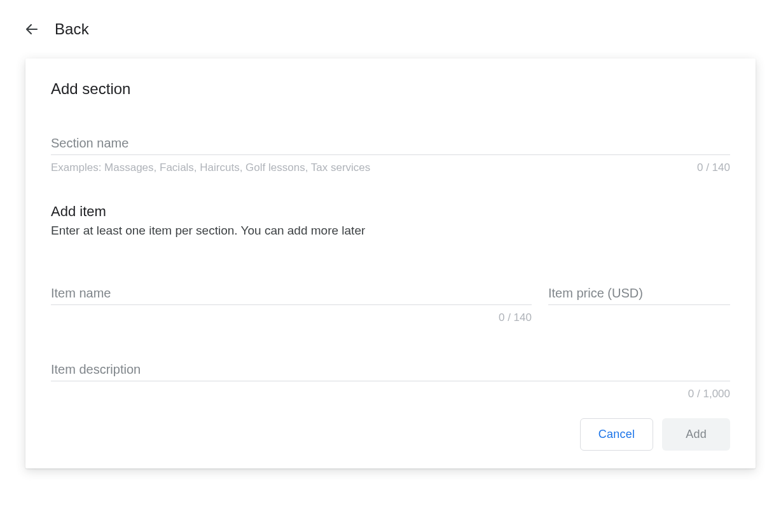  Describe the element at coordinates (57, 29) in the screenshot. I see `back-button: Back` at that location.